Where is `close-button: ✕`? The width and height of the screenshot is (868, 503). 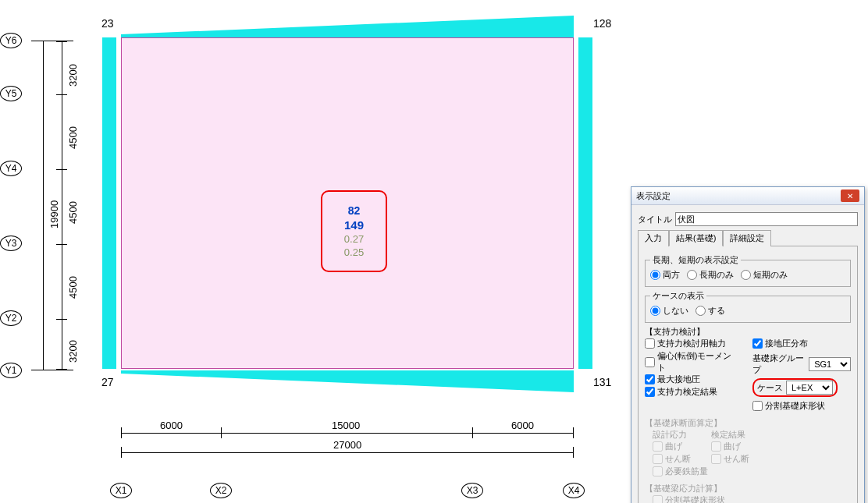
close-button: ✕ is located at coordinates (850, 196).